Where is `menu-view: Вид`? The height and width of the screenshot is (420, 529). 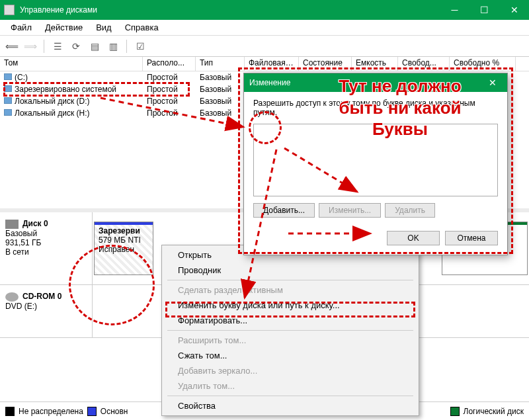
menu-view: Вид is located at coordinates (104, 28).